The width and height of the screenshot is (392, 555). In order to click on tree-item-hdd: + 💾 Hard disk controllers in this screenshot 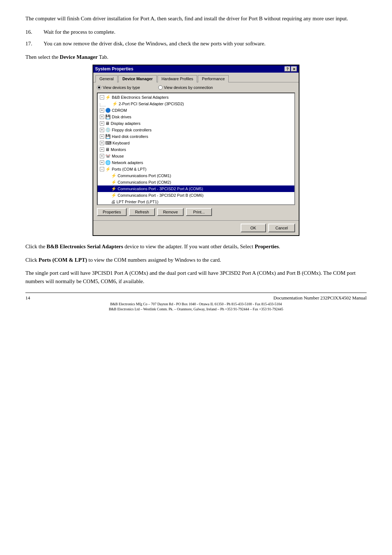, I will do `click(196, 136)`.